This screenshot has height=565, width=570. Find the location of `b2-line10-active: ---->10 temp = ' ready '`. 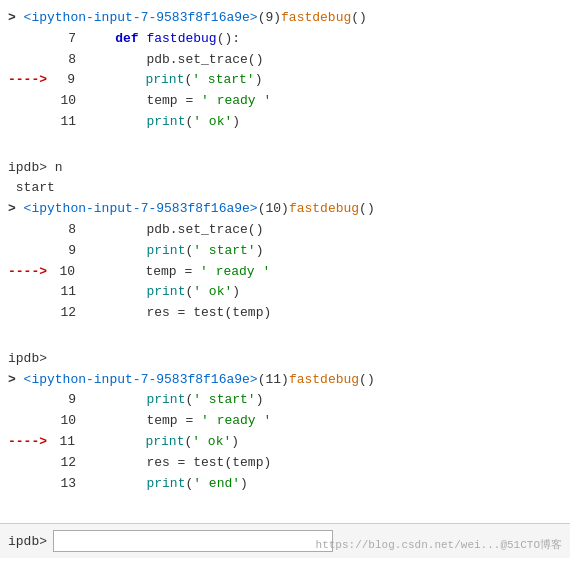

b2-line10-active: ---->10 temp = ' ready ' is located at coordinates (285, 272).